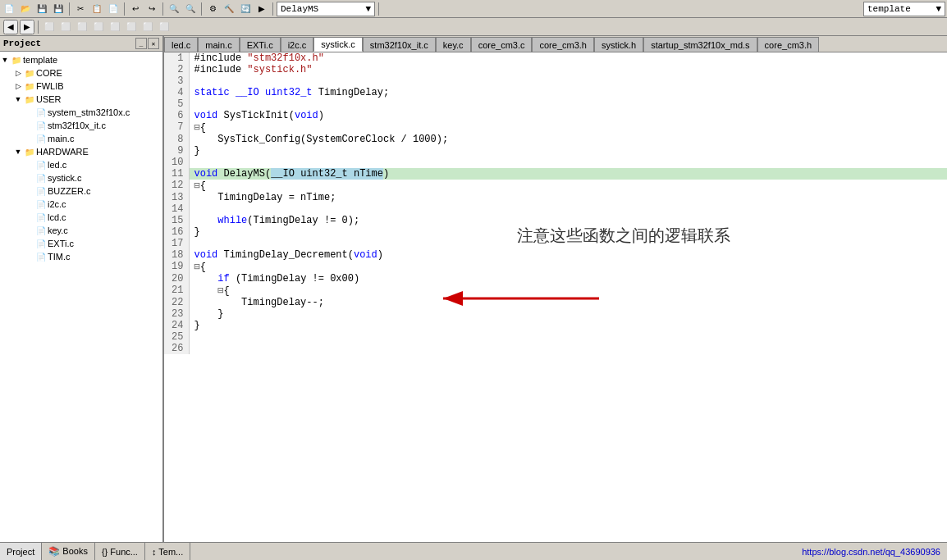  Describe the element at coordinates (338, 44) in the screenshot. I see `tab-systick: systick.c` at that location.